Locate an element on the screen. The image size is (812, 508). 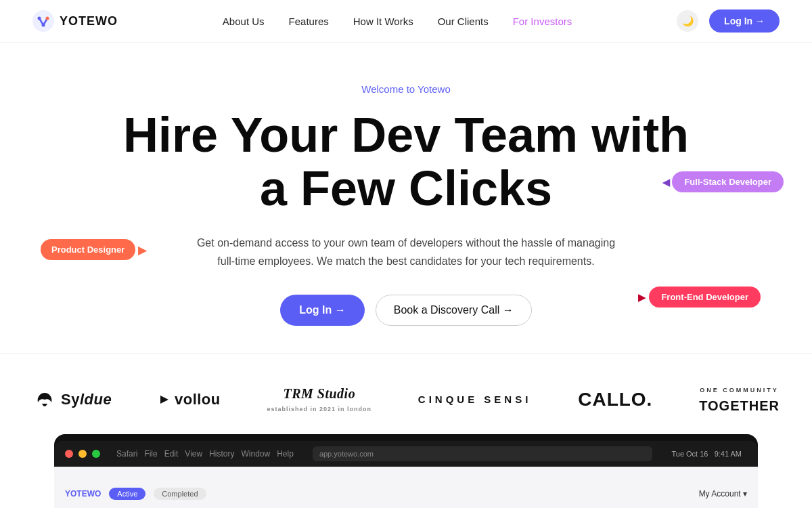
login-cta-button: Log In → is located at coordinates (322, 310).